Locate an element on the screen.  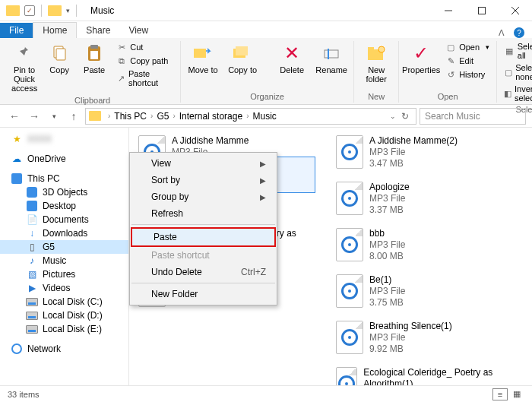
history-button: ↺History is located at coordinates (467, 74).